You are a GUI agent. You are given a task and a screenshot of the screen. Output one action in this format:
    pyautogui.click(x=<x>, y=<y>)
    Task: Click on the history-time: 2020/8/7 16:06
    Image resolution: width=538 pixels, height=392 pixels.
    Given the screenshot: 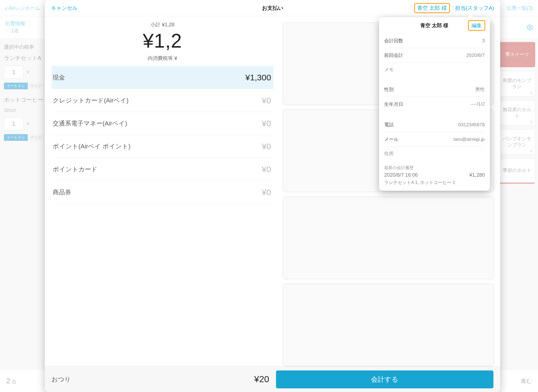 What is the action you would take?
    pyautogui.click(x=401, y=175)
    